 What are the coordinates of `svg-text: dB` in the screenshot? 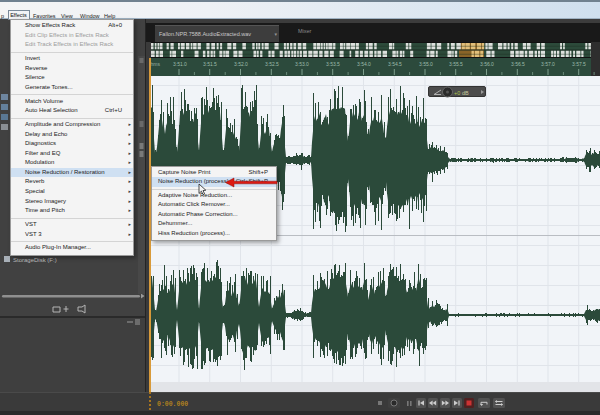 It's located at (466, 93).